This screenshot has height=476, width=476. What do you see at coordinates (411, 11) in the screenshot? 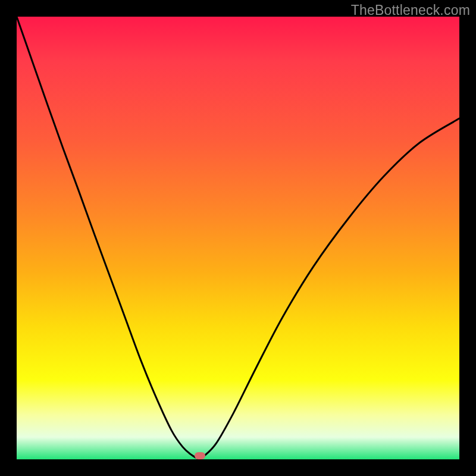
I see `watermark-text: TheBottleneck.com` at bounding box center [411, 11].